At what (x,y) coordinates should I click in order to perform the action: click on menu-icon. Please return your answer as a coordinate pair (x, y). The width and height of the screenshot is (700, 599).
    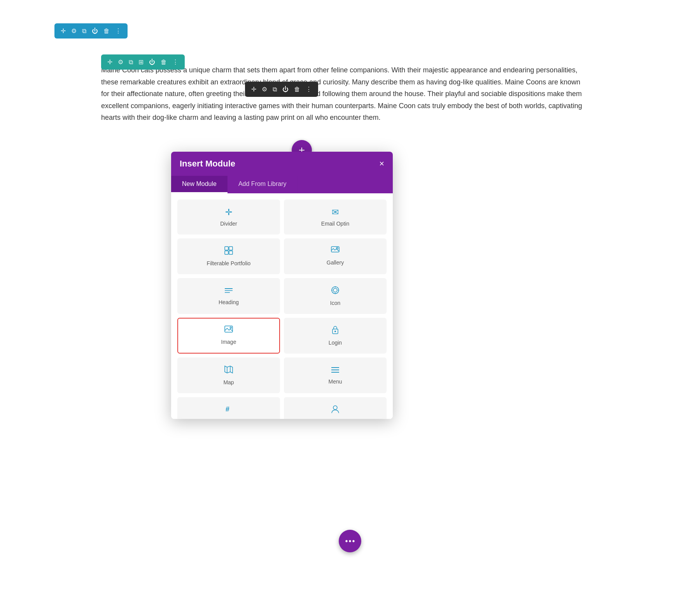
    Looking at the image, I should click on (335, 370).